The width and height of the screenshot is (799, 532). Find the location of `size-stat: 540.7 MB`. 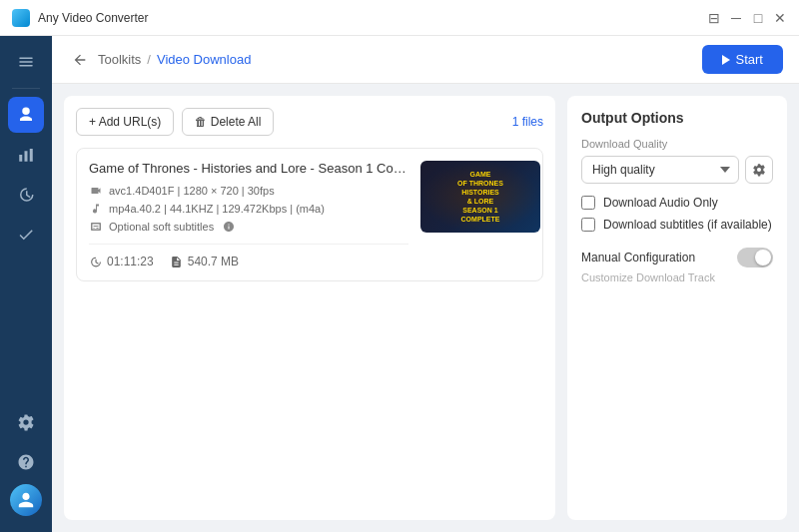

size-stat: 540.7 MB is located at coordinates (204, 262).